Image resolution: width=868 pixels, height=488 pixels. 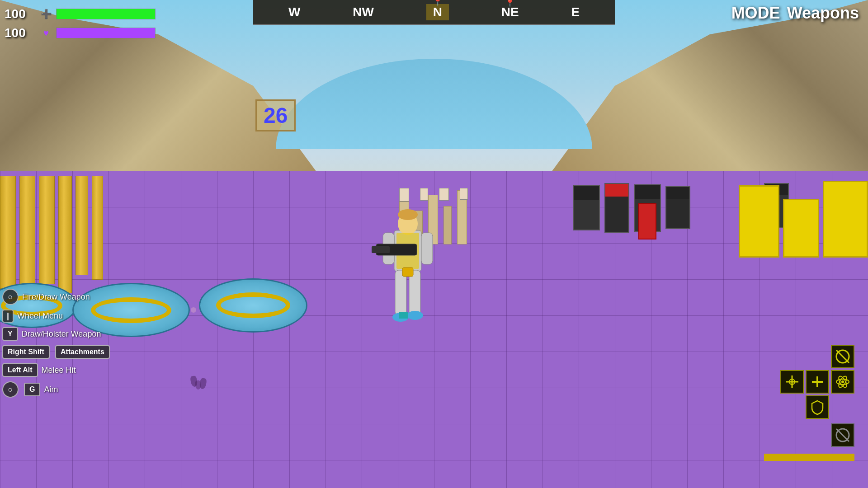 I want to click on atom-icon, so click(x=843, y=382).